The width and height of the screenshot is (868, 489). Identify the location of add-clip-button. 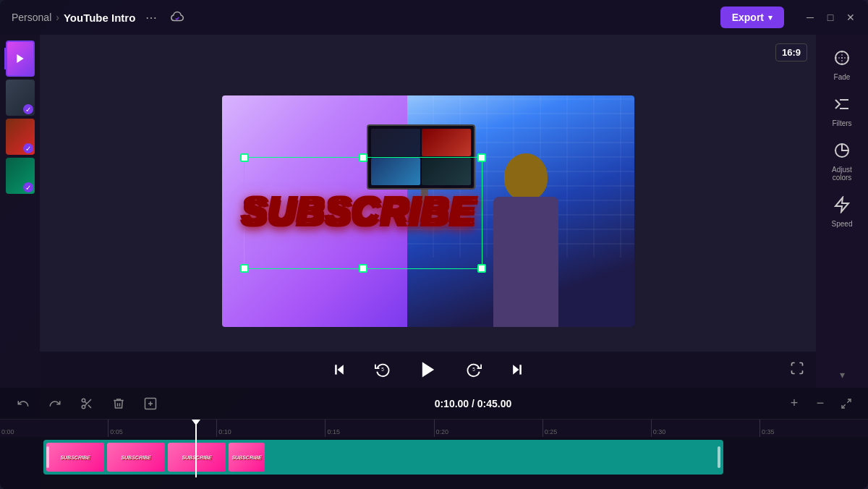
(150, 404).